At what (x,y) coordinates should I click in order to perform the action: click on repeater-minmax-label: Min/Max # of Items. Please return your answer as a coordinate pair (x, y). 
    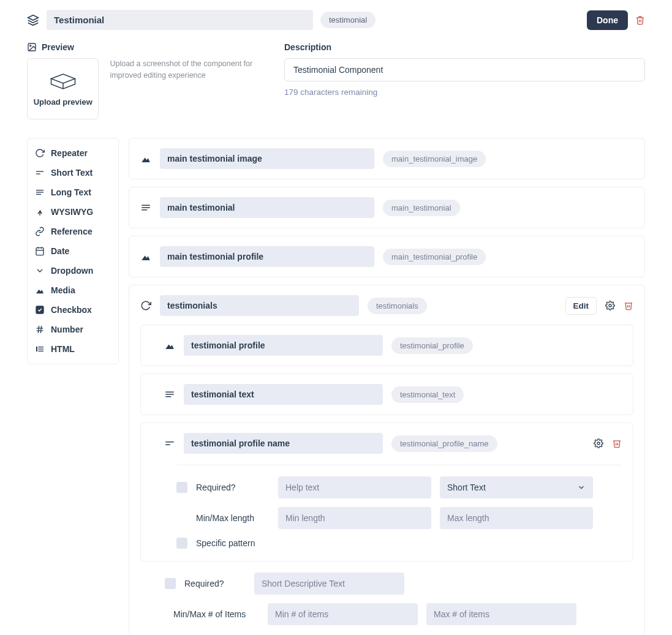
    Looking at the image, I should click on (216, 614).